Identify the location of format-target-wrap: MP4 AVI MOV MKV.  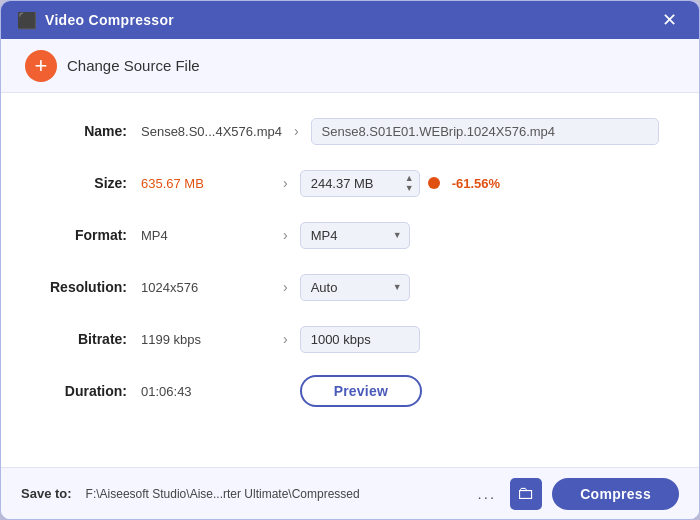
(480, 236).